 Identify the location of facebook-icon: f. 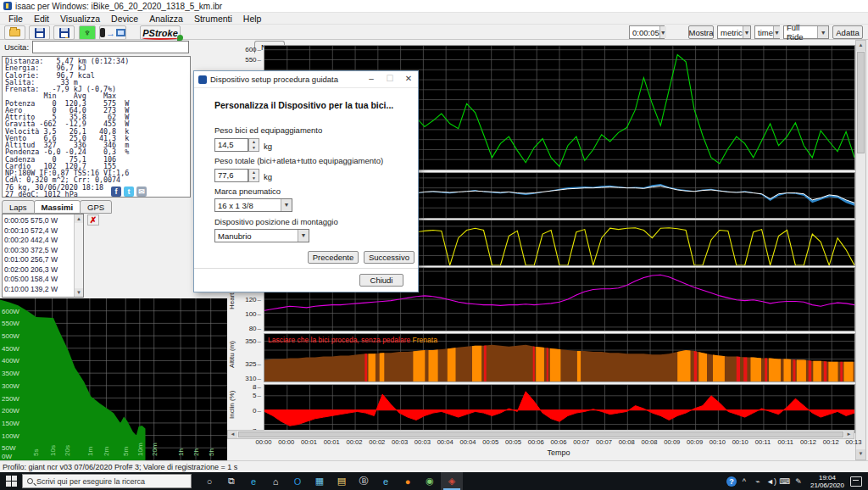
(116, 192).